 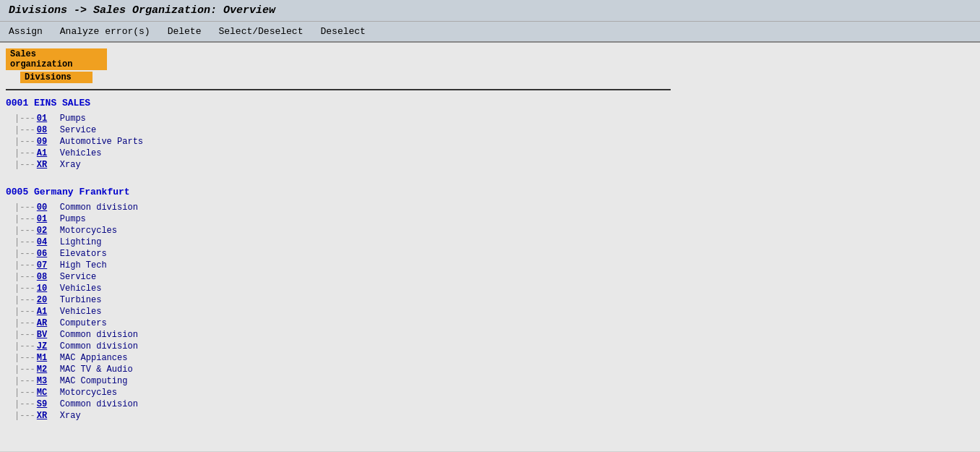 What do you see at coordinates (47, 335) in the screenshot?
I see `item-code: BV` at bounding box center [47, 335].